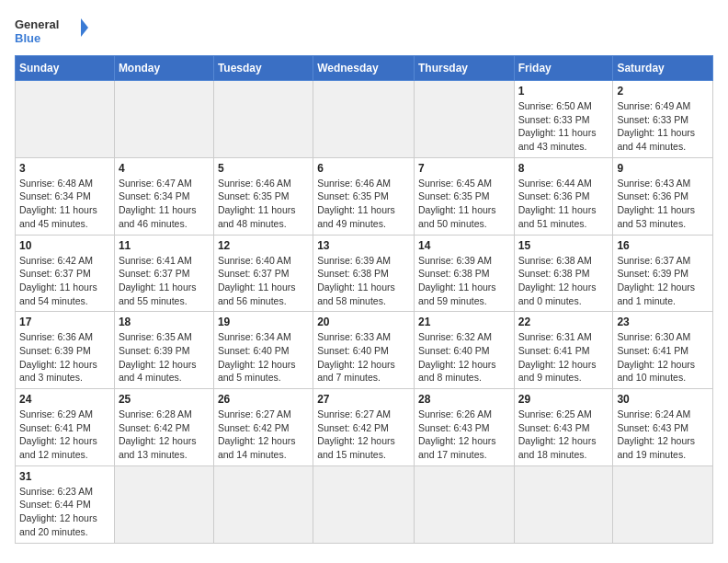 Image resolution: width=728 pixels, height=563 pixels. I want to click on calendar-cell: 26Sunrise: 6:27 AM Sunset: 6:42 PM Dayli…, so click(263, 428).